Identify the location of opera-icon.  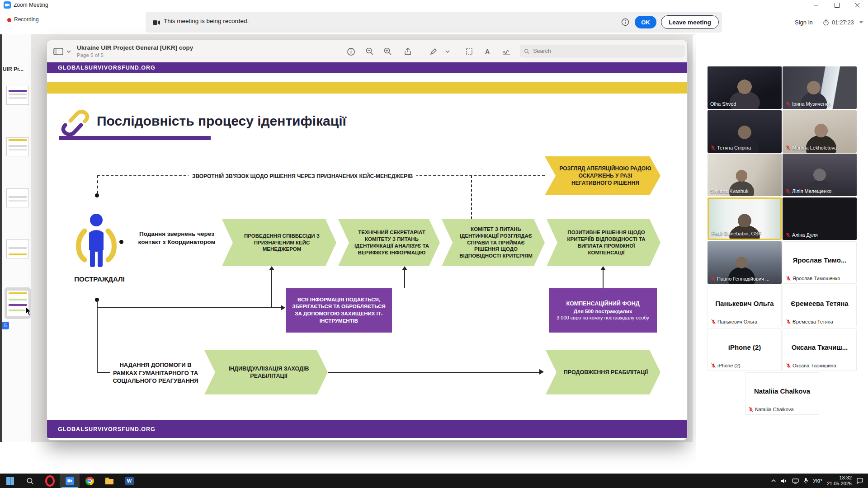
(50, 481).